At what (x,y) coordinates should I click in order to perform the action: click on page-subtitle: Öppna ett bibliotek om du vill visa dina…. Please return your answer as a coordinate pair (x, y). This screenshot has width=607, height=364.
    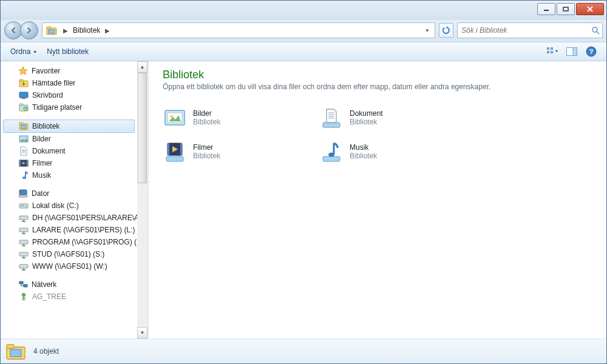
    Looking at the image, I should click on (378, 87).